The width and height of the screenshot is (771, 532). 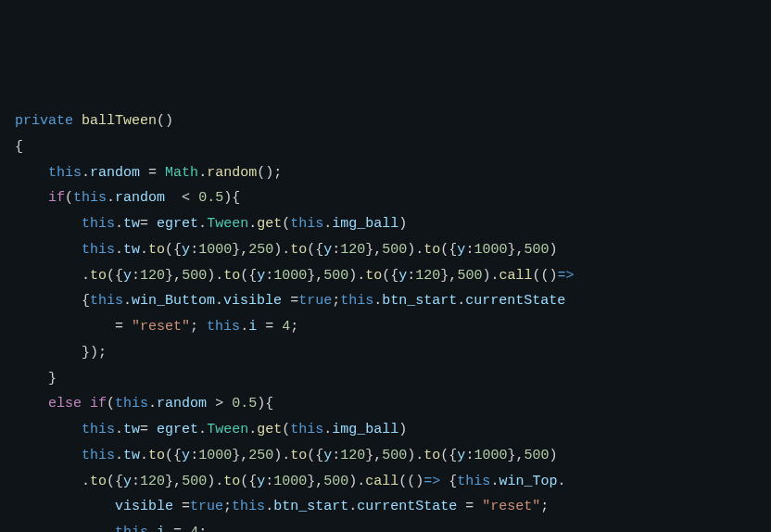 I want to click on function-name: ballTween, so click(x=119, y=120).